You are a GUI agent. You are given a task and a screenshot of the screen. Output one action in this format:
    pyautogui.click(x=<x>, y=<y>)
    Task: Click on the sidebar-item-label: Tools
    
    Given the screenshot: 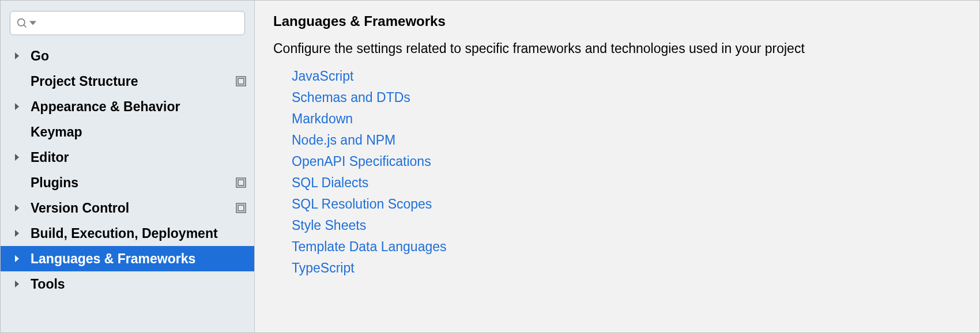 What is the action you would take?
    pyautogui.click(x=138, y=285)
    